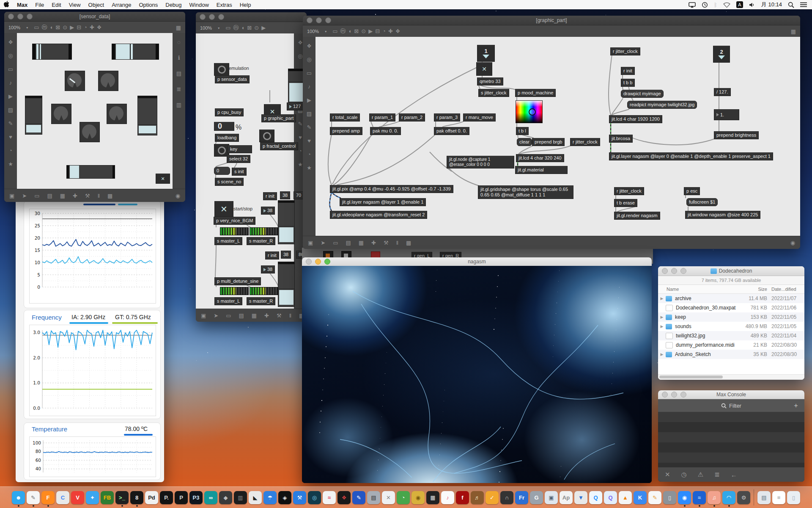 The image size is (812, 508). Describe the element at coordinates (611, 498) in the screenshot. I see `dock-icon-quicktime7: Q` at that location.